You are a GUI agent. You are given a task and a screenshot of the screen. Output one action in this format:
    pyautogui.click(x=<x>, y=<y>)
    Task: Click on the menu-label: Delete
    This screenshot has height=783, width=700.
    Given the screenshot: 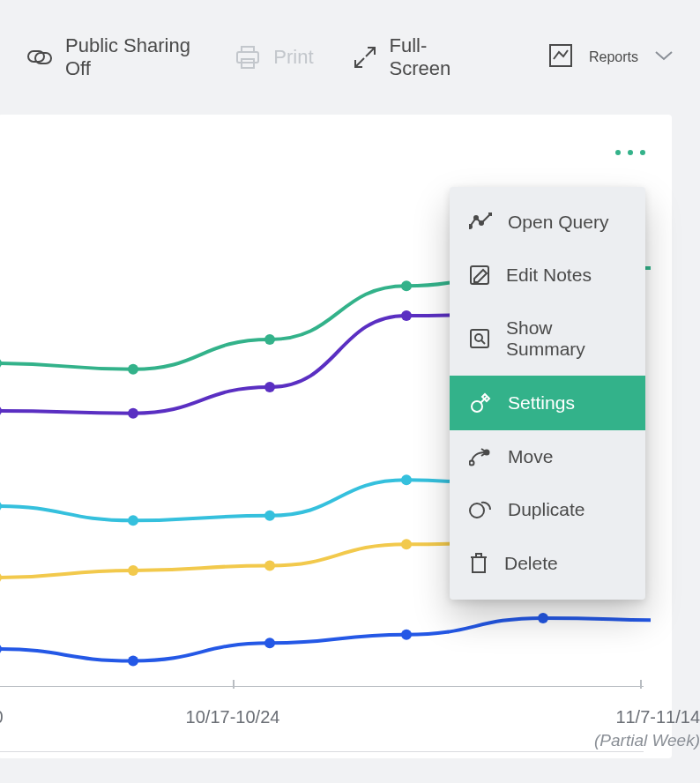 What is the action you would take?
    pyautogui.click(x=531, y=563)
    